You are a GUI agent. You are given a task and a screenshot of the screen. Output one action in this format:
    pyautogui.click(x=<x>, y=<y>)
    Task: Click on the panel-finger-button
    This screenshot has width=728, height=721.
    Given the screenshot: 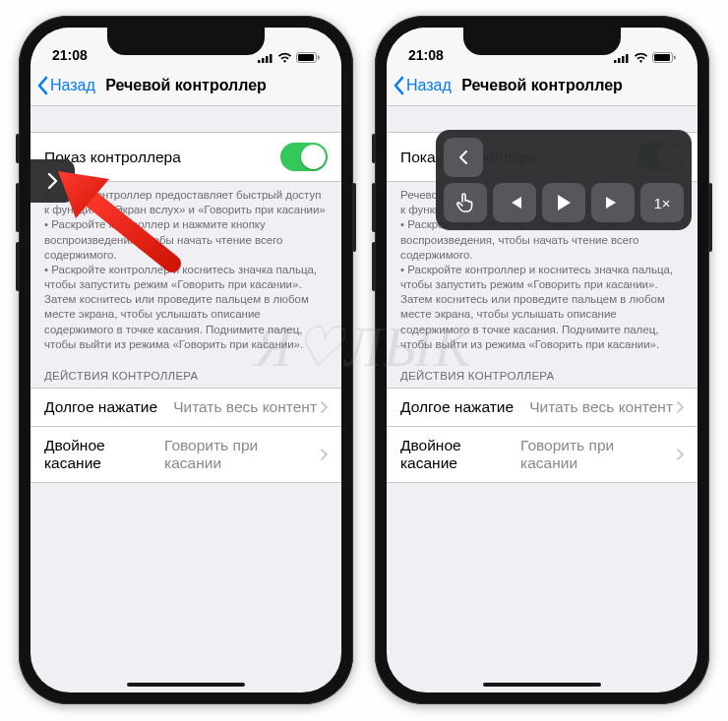 What is the action you would take?
    pyautogui.click(x=465, y=203)
    